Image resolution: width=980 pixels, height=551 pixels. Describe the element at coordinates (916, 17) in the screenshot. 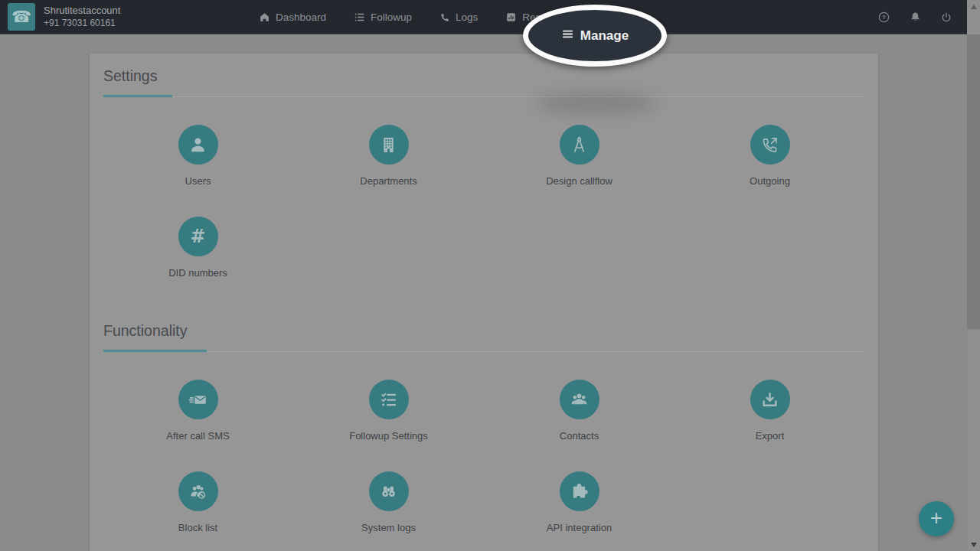

I see `bell-icon` at that location.